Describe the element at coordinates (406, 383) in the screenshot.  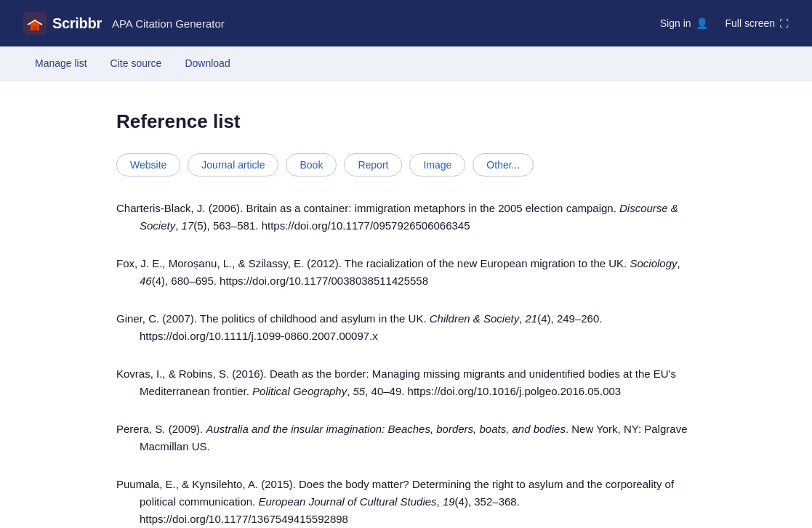
I see `reference-item: Kovras, I., & Robins, S. (2016). Death a…` at that location.